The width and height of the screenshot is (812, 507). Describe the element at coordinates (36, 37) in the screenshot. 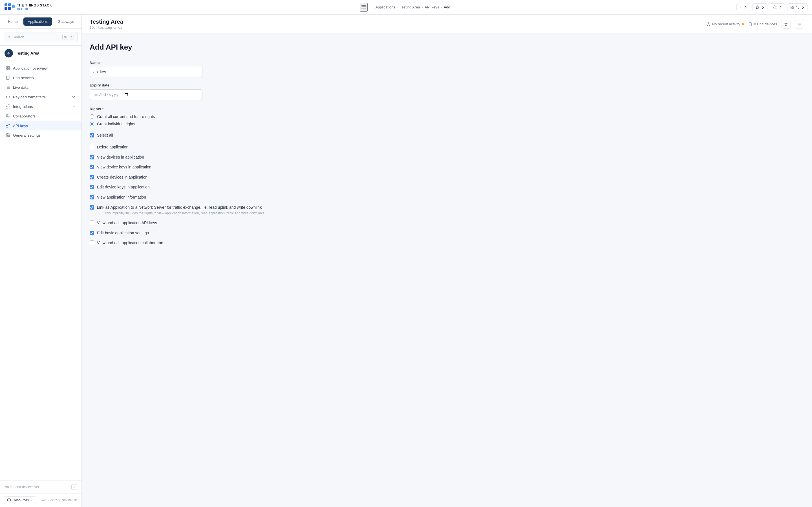

I see `search-input` at that location.